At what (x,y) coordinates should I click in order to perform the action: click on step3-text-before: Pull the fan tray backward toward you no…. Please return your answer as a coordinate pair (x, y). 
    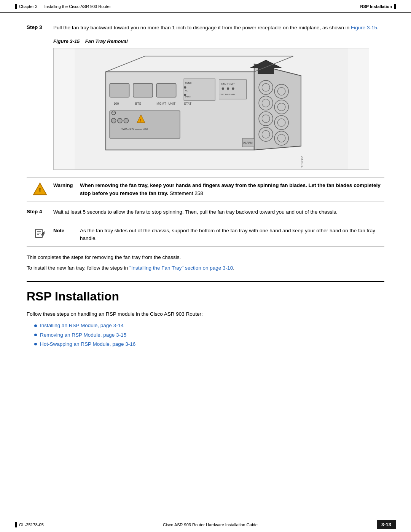
    Looking at the image, I should click on (202, 27).